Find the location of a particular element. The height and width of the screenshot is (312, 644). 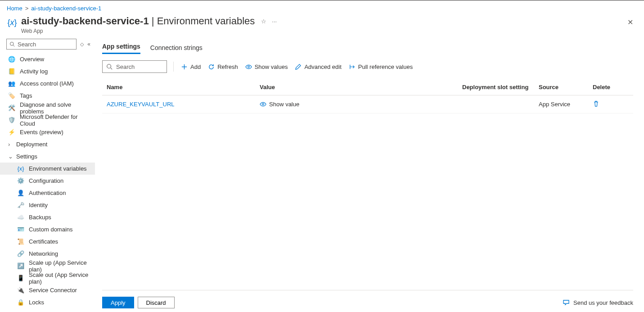

delete-button is located at coordinates (611, 104).